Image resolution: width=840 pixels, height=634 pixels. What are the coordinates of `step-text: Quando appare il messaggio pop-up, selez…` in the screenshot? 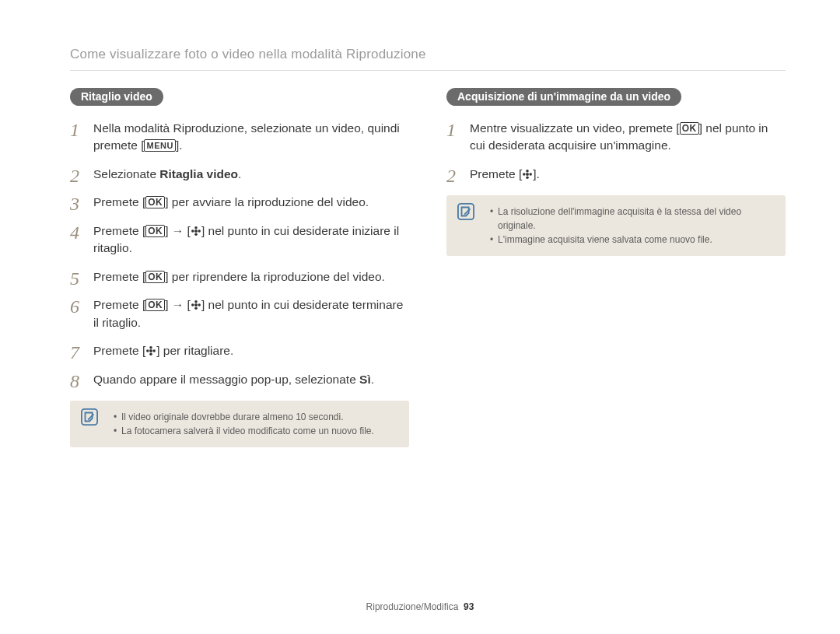 It's located at (226, 380).